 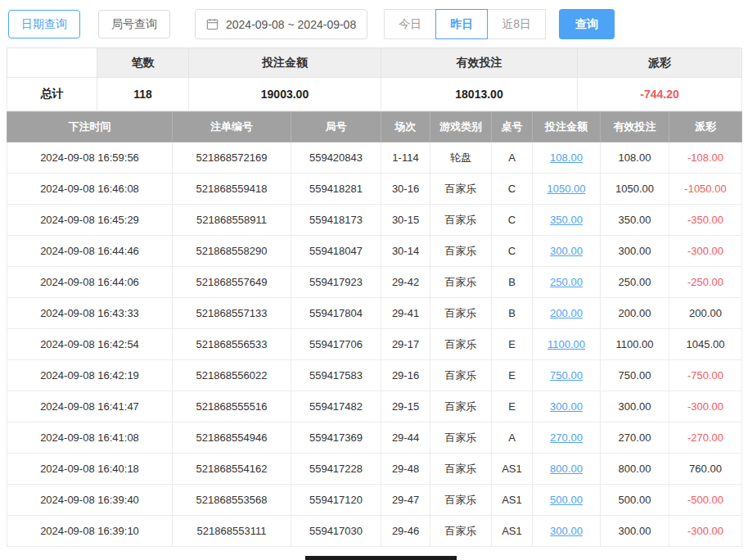 I want to click on table-row: 2024-09-08 16:43:33521868557133559417804…, so click(x=375, y=314).